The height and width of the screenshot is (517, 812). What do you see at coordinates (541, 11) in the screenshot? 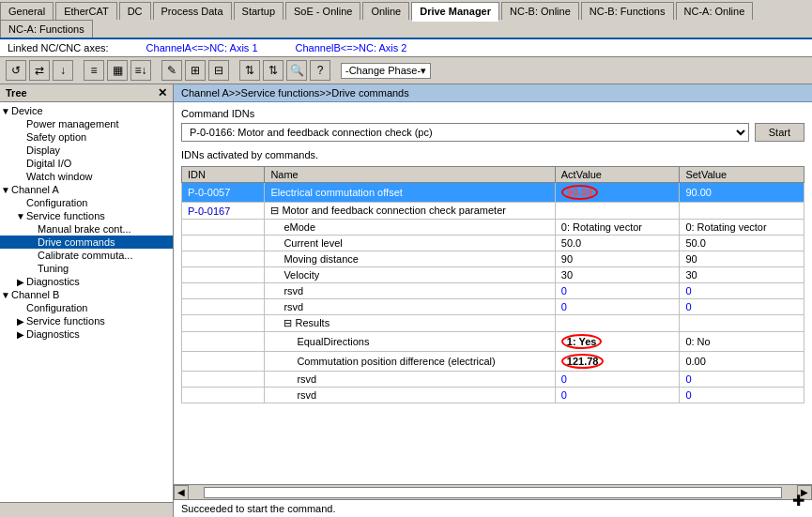
I see `tab-nc-b--online: NC-B: Online` at bounding box center [541, 11].